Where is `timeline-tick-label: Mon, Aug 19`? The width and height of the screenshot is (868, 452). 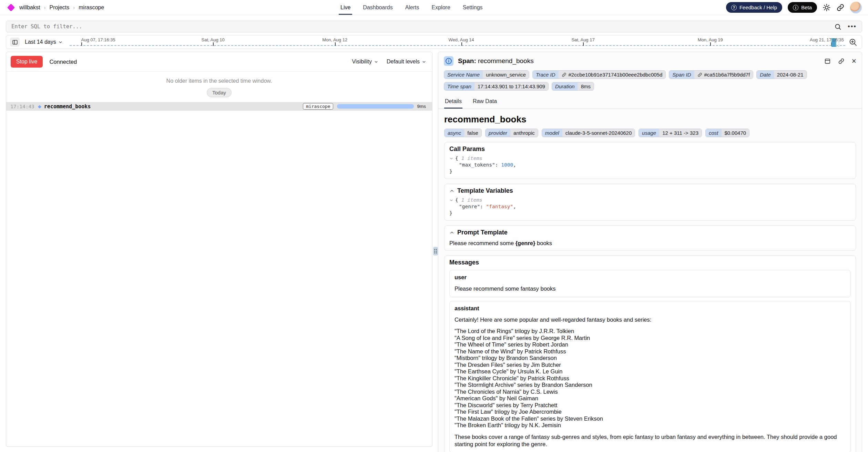 timeline-tick-label: Mon, Aug 19 is located at coordinates (711, 40).